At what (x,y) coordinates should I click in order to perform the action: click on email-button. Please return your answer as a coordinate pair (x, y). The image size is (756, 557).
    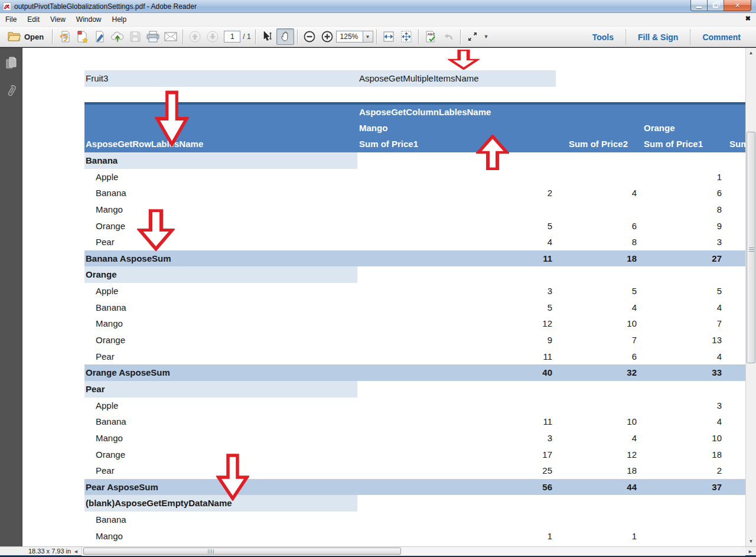
    Looking at the image, I should click on (171, 37).